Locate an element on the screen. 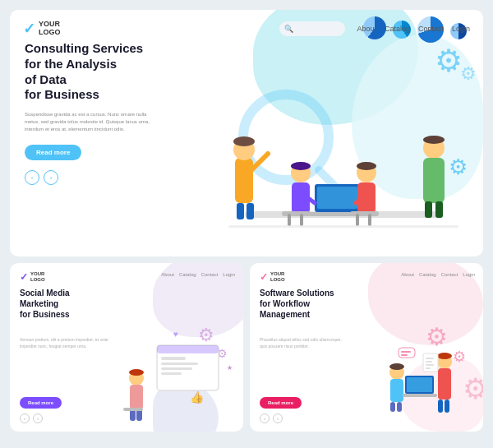 The image size is (493, 448). hero-text: Consulting Services for the Analysis of … is located at coordinates (90, 113).